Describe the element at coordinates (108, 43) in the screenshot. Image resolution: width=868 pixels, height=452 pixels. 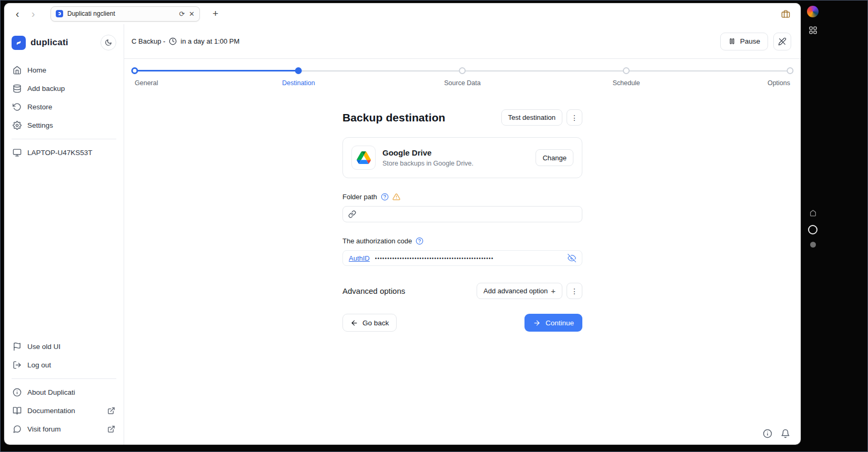
I see `dark-mode-toggle` at that location.